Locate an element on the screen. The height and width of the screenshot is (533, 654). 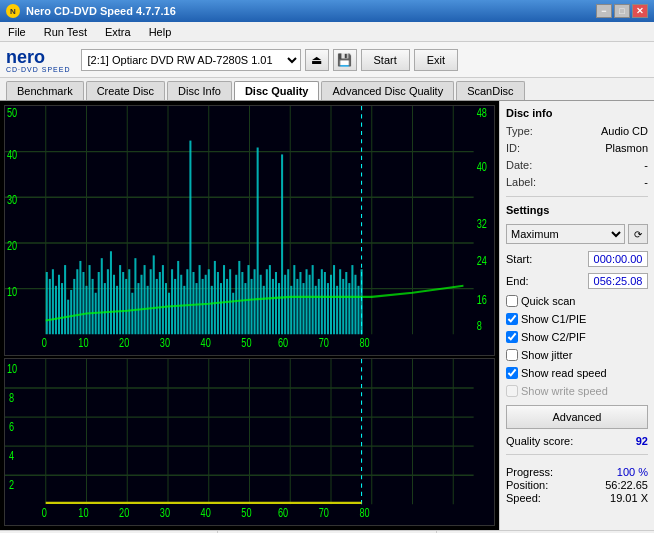
app-icon: N is located at coordinates (13, 11).